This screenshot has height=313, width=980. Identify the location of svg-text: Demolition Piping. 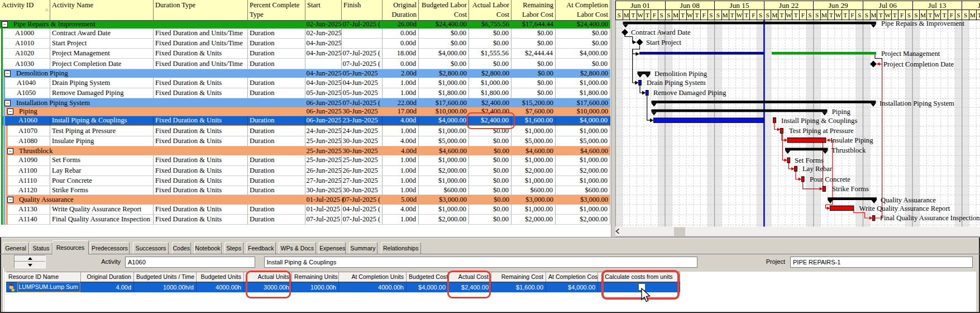
(681, 74).